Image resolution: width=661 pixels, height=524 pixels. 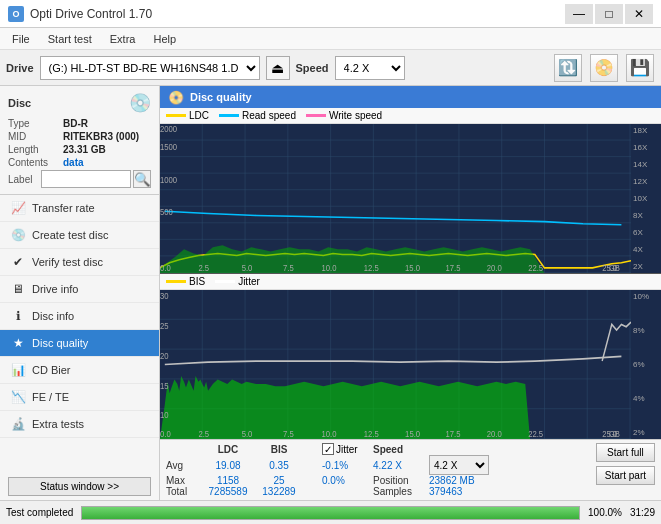 What do you see at coordinates (169, 180) in the screenshot?
I see `svg-text: 1000` at bounding box center [169, 180].